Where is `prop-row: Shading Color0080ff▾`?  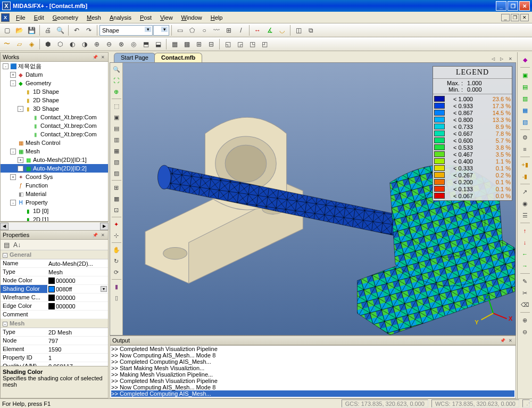
prop-row: Shading Color0080ff▾ is located at coordinates (54, 289).